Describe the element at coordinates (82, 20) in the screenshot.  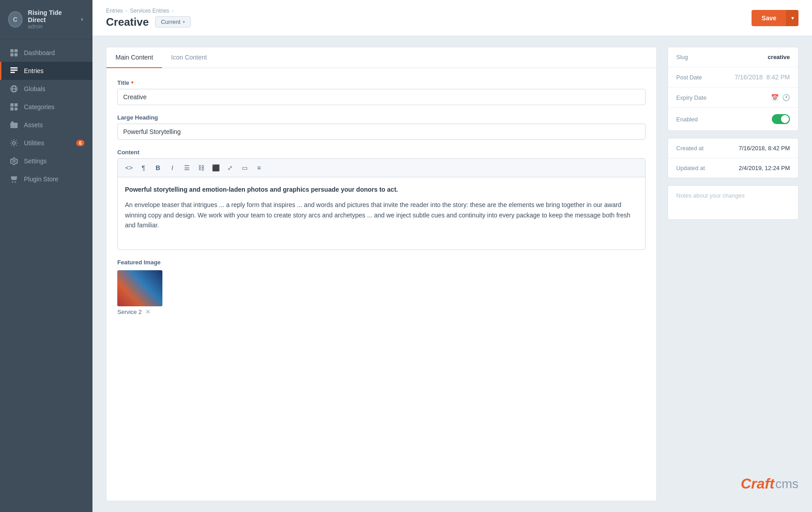
I see `chevron-down-icon: ▼` at that location.